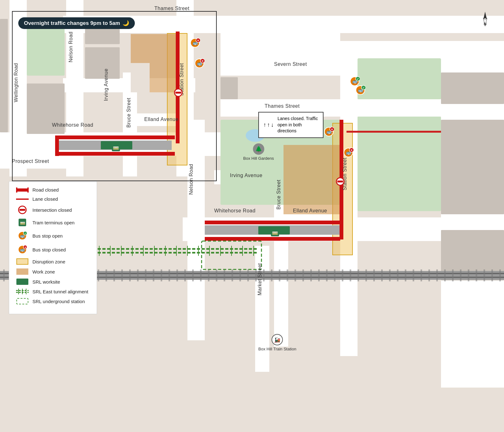  I want to click on bus-stop-closed-4: 🚌 ✕, so click(348, 154).